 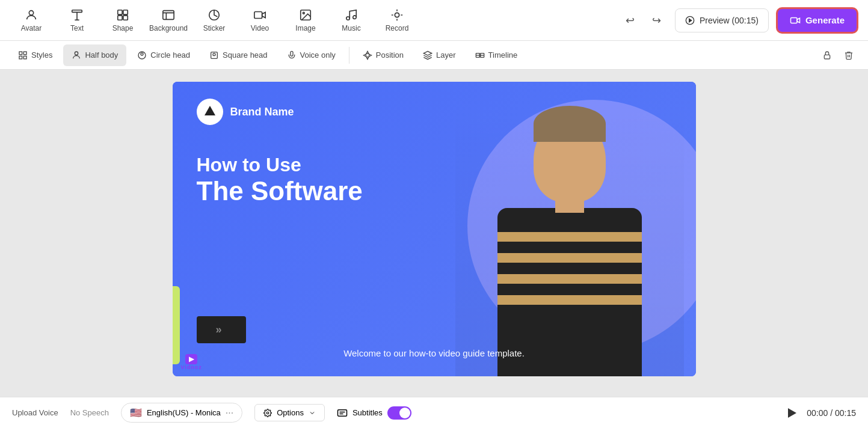 What do you see at coordinates (827, 55) in the screenshot?
I see `lock-button` at bounding box center [827, 55].